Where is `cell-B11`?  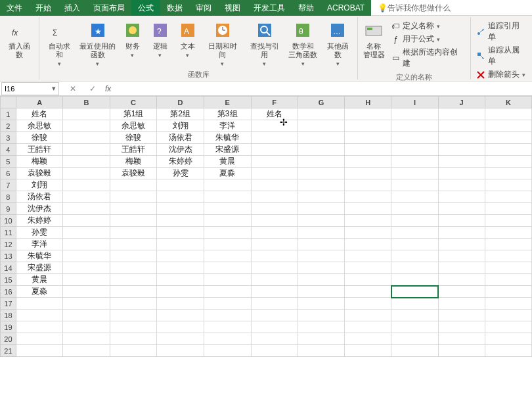 cell-B11 is located at coordinates (87, 233).